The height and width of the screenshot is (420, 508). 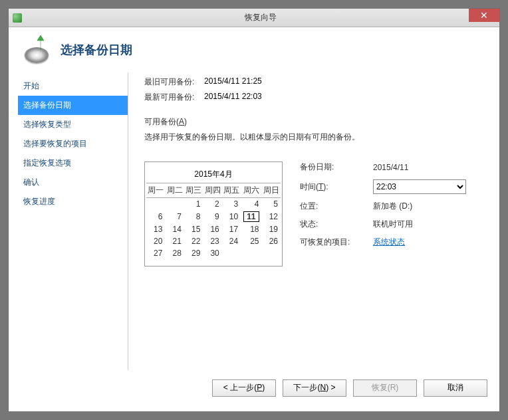 What do you see at coordinates (212, 217) in the screenshot?
I see `calendar-day: 9` at bounding box center [212, 217].